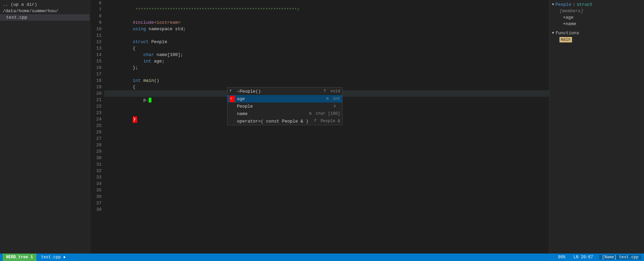  What do you see at coordinates (596, 127) in the screenshot?
I see `outline-panel: ▼ People : struct [members] +age +name ▼…` at bounding box center [596, 127].